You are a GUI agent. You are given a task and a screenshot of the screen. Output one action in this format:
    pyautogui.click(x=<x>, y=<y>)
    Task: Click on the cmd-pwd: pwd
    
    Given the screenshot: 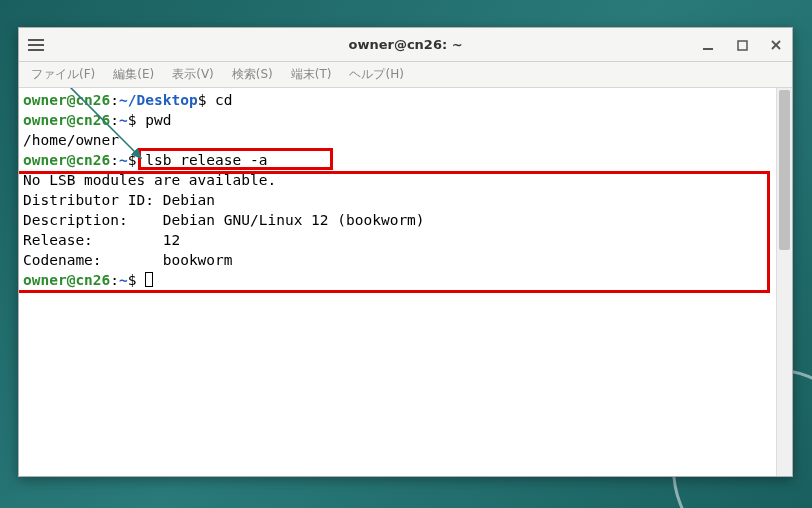 What is the action you would take?
    pyautogui.click(x=154, y=120)
    